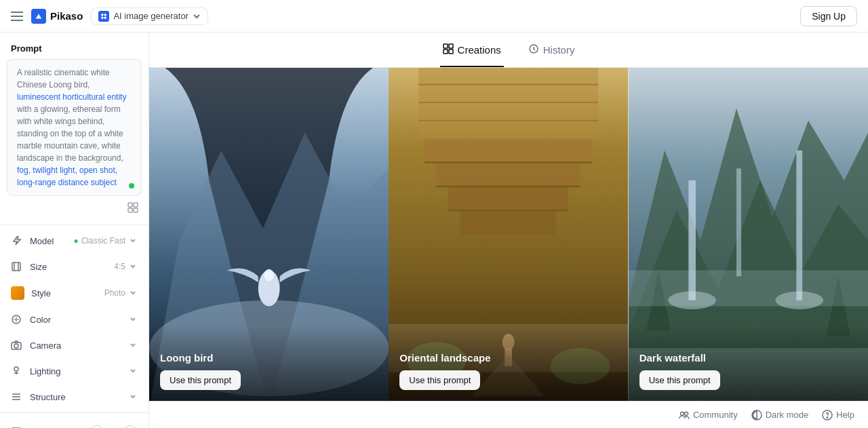 Image resolution: width=868 pixels, height=428 pixels. What do you see at coordinates (115, 293) in the screenshot?
I see `style-value: Photo` at bounding box center [115, 293].